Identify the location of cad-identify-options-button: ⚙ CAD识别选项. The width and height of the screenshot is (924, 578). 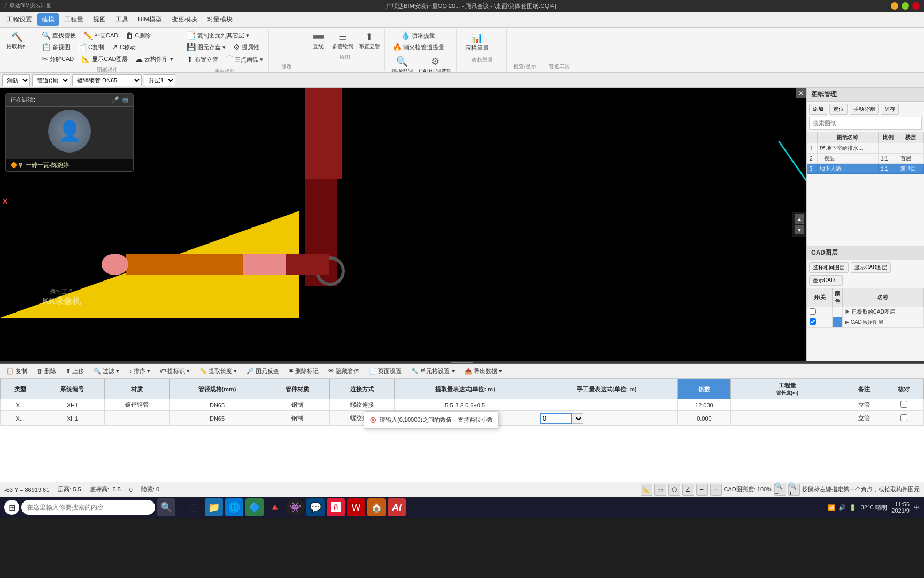
(435, 64).